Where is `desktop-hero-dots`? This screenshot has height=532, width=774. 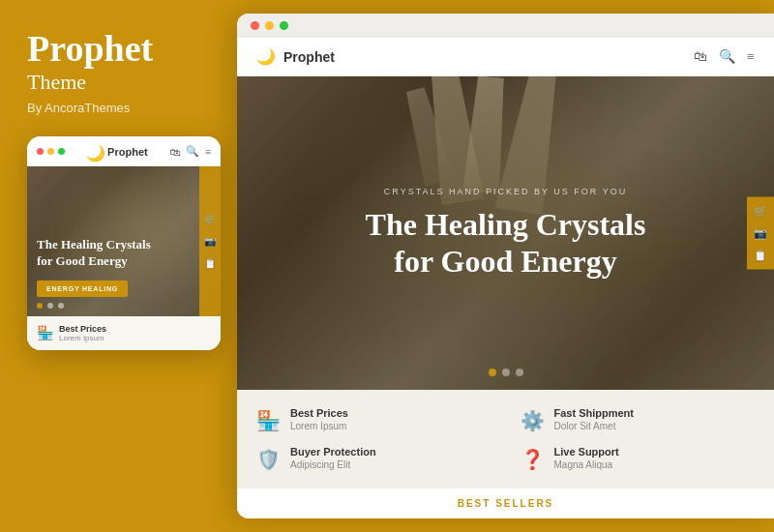
desktop-hero-dots is located at coordinates (506, 372).